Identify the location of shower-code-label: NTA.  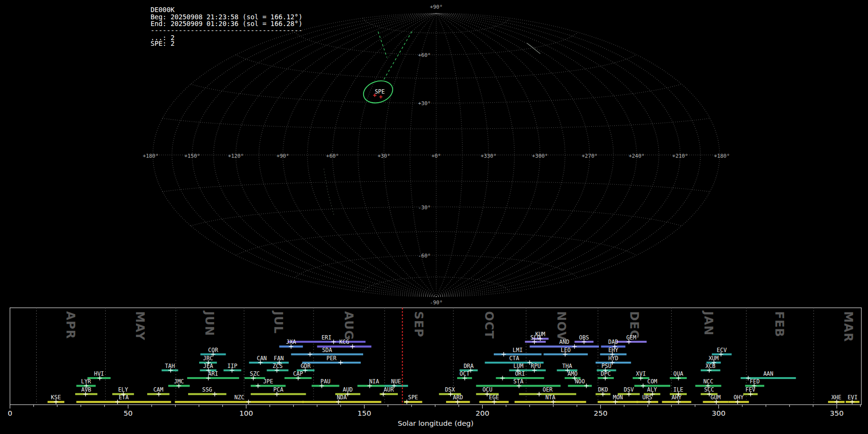
(551, 397).